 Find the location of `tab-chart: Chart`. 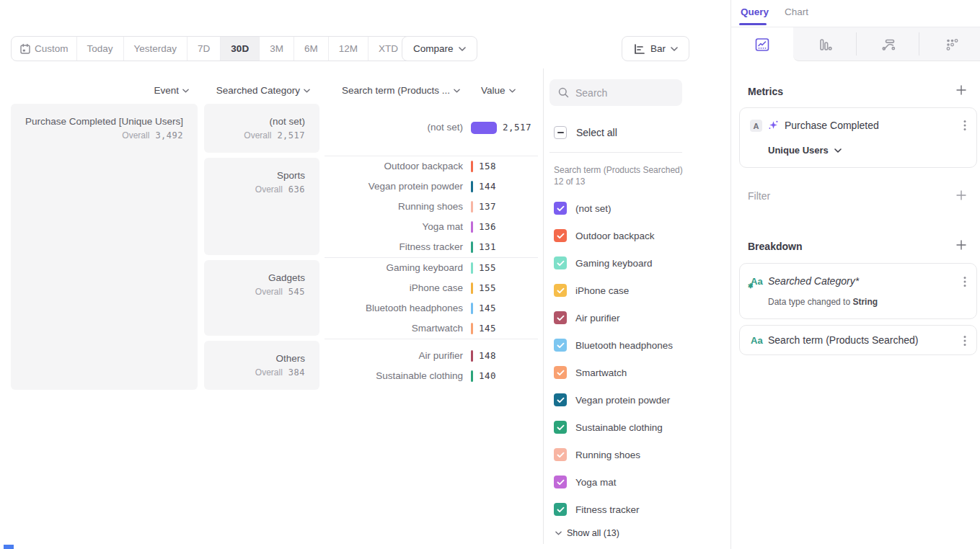

tab-chart: Chart is located at coordinates (796, 12).